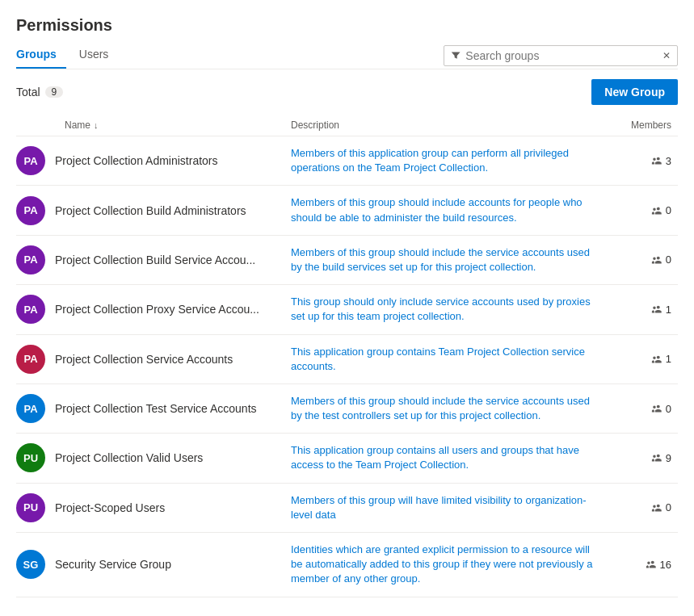 The width and height of the screenshot is (694, 616). I want to click on group-name: Project Collection Test Service Accounts, so click(156, 409).